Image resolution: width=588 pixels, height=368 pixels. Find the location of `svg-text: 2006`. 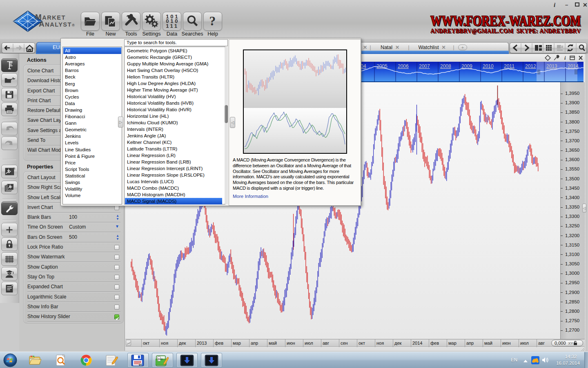

svg-text: 2006 is located at coordinates (403, 66).